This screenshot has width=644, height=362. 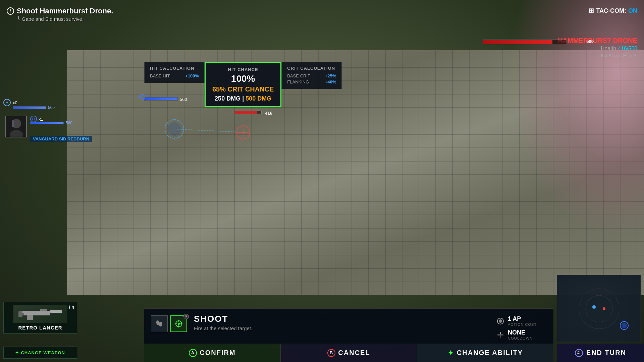 What do you see at coordinates (15, 103) in the screenshot?
I see `char1-ammo: x0` at bounding box center [15, 103].